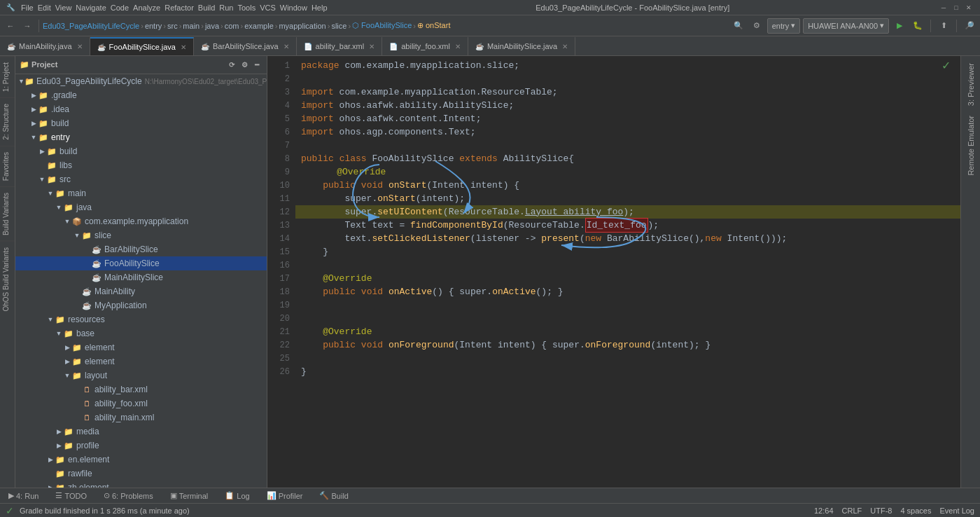 This screenshot has height=517, width=980. What do you see at coordinates (232, 65) in the screenshot?
I see `panel-sync-icon: ⟳` at bounding box center [232, 65].